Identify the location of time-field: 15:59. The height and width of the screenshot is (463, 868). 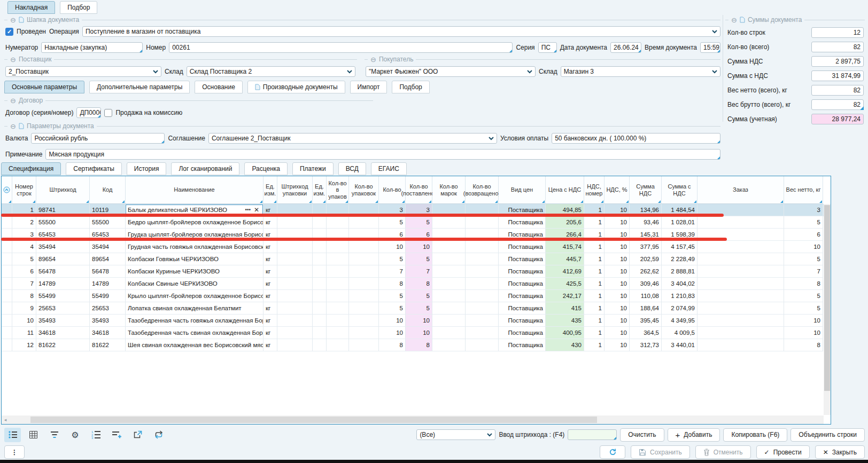
(710, 48).